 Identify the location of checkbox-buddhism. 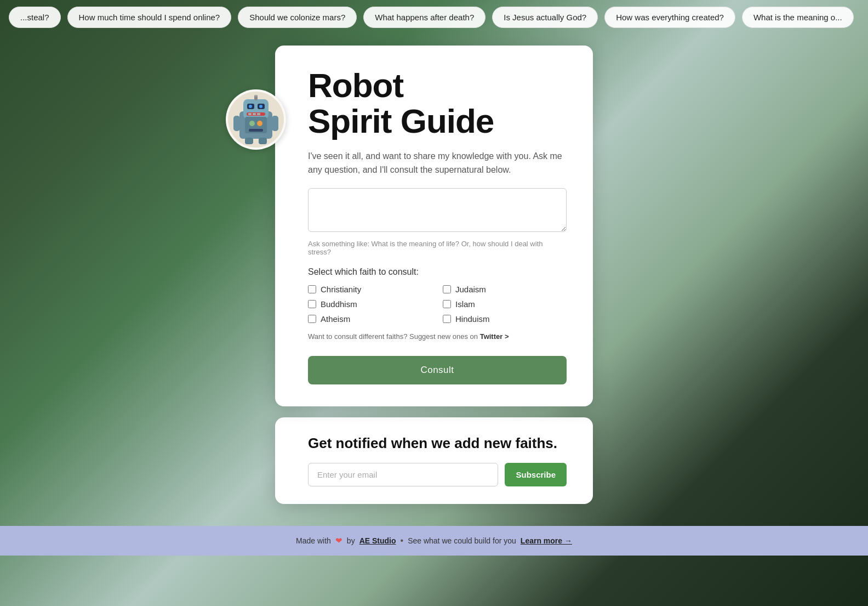
(312, 304).